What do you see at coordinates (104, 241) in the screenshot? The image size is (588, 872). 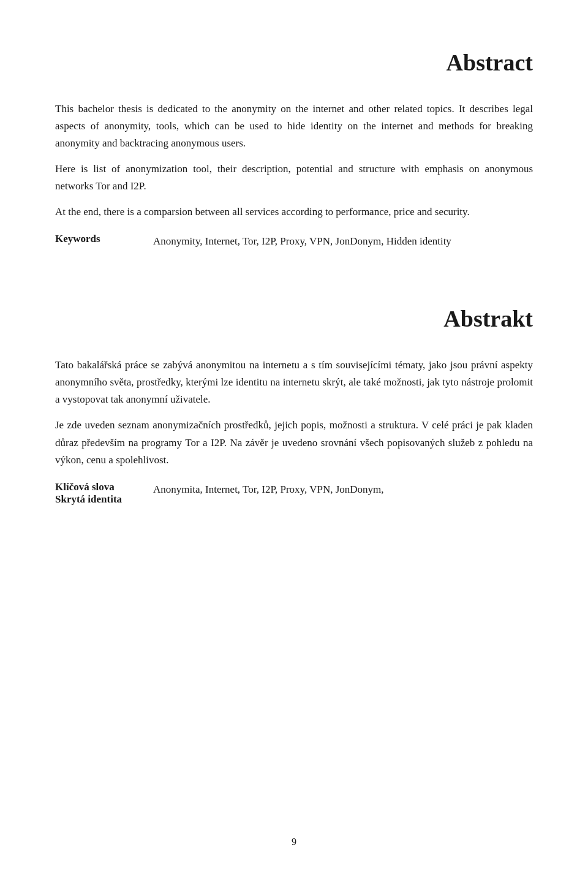 I see `keywords-label: Keywords` at bounding box center [104, 241].